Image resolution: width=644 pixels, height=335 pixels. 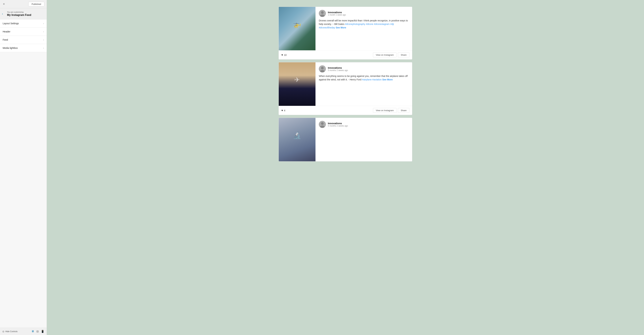 I want to click on post-body: Innovations 5 months 2 weeks ago, so click(x=346, y=140).